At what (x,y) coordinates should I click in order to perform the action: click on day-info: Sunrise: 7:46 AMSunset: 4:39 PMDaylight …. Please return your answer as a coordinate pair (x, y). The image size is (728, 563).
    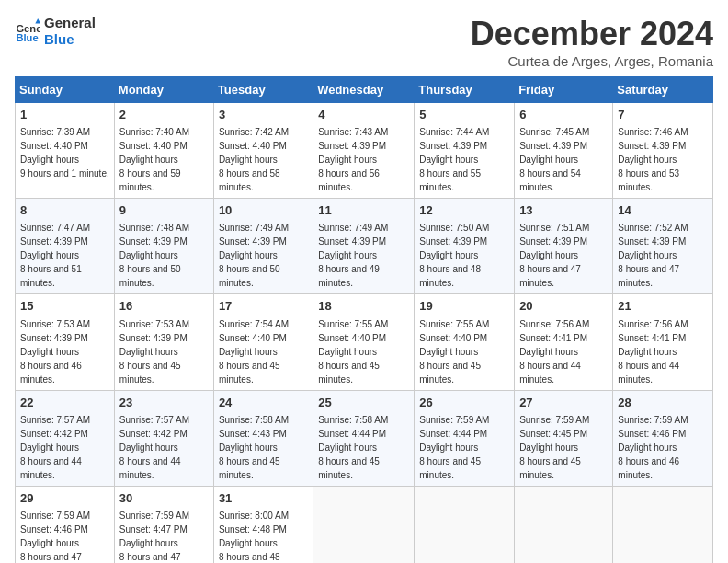
    Looking at the image, I should click on (653, 160).